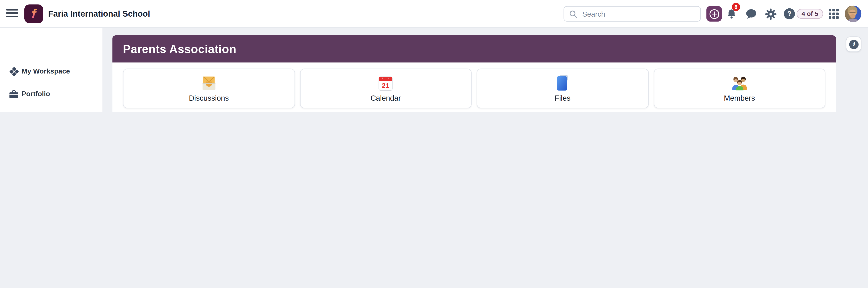 This screenshot has height=288, width=868. I want to click on card-label: Files, so click(563, 98).